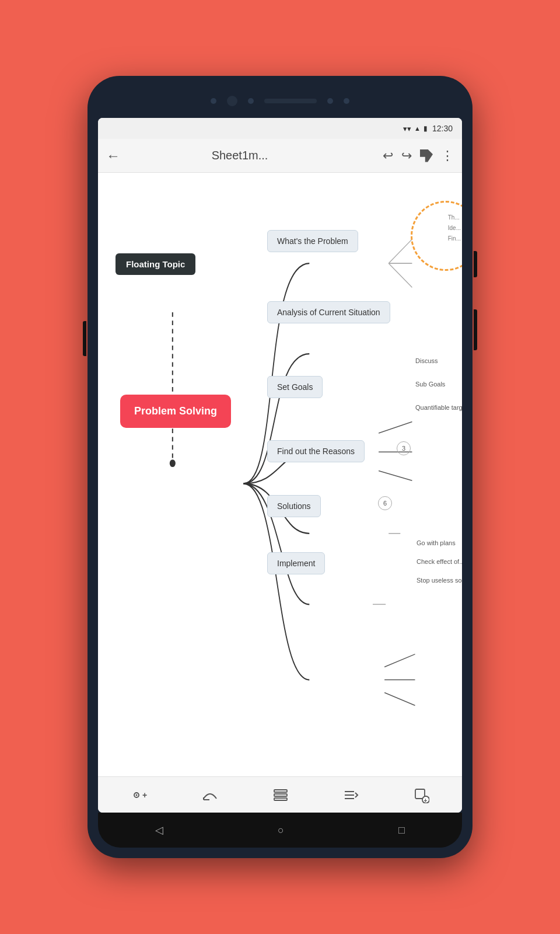 This screenshot has width=560, height=934. What do you see at coordinates (426, 128) in the screenshot?
I see `battery-icon: ▮` at bounding box center [426, 128].